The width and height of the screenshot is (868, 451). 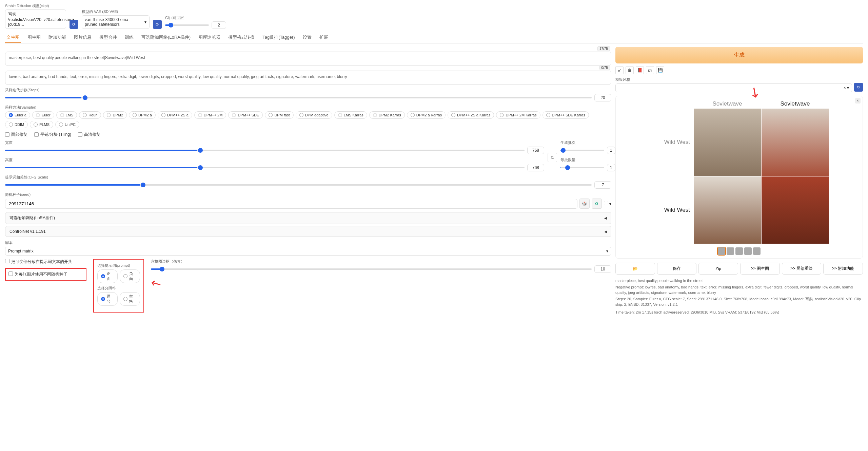 What do you see at coordinates (41, 125) in the screenshot?
I see `sampler-plms: PLMS` at bounding box center [41, 125].